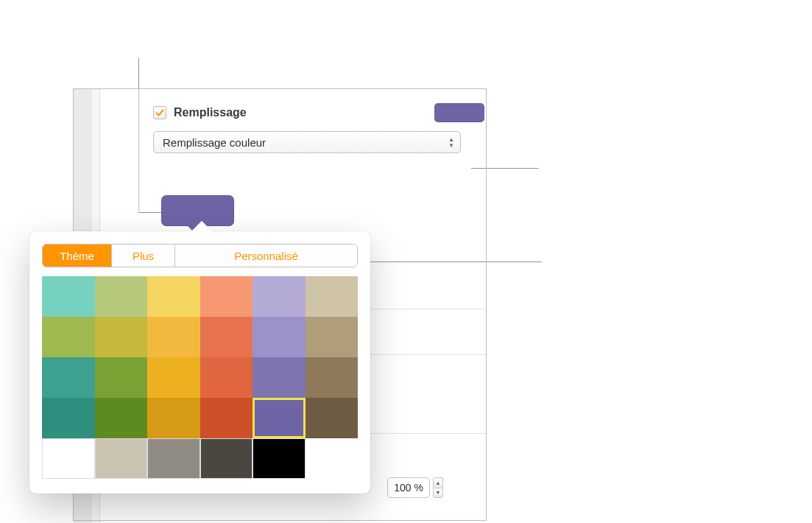 This screenshot has height=523, width=812. What do you see at coordinates (459, 113) in the screenshot?
I see `fill-preview-swatch` at bounding box center [459, 113].